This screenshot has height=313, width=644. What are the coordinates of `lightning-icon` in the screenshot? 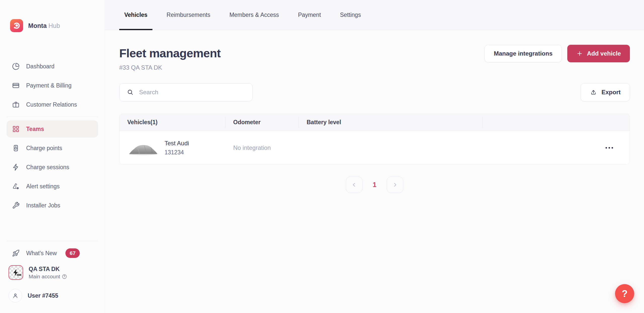 It's located at (16, 167).